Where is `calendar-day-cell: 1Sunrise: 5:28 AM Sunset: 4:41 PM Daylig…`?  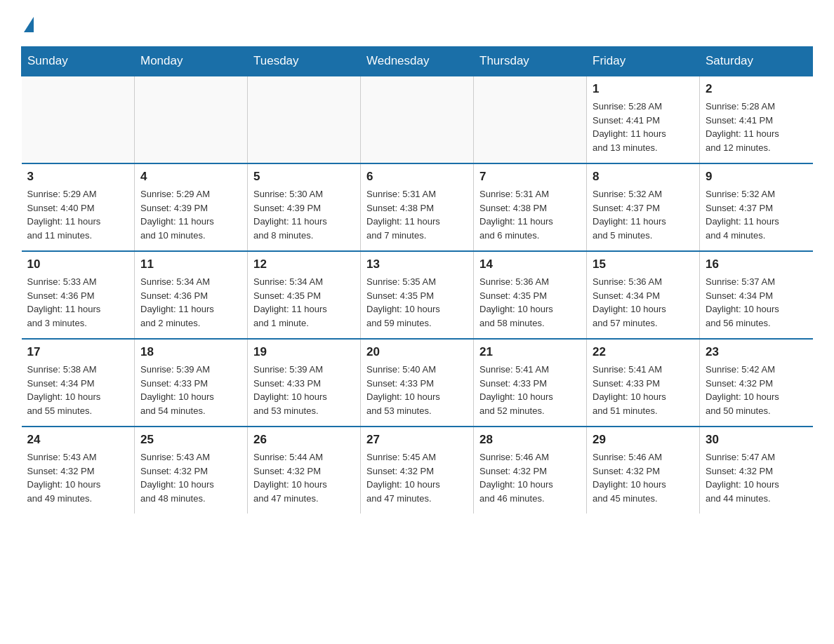 calendar-day-cell: 1Sunrise: 5:28 AM Sunset: 4:41 PM Daylig… is located at coordinates (643, 119).